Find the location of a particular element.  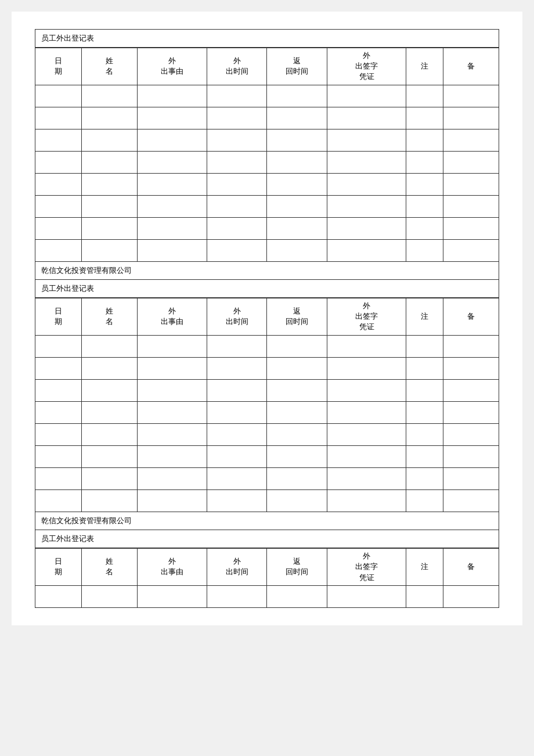

block-2-title: 员工外出登记表 is located at coordinates (267, 289).